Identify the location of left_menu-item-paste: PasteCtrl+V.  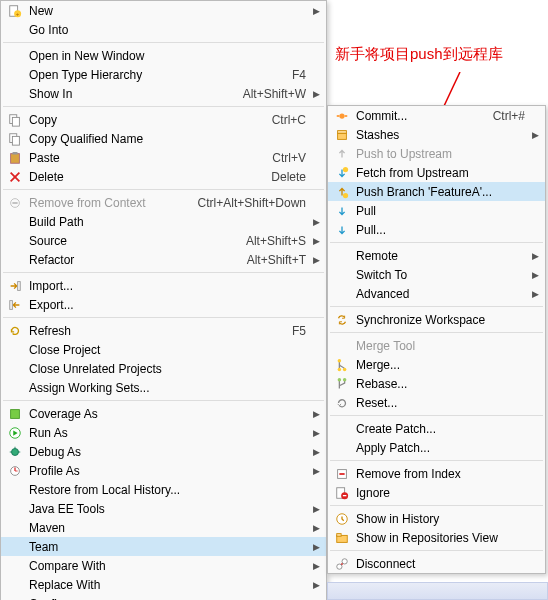
(164, 158).